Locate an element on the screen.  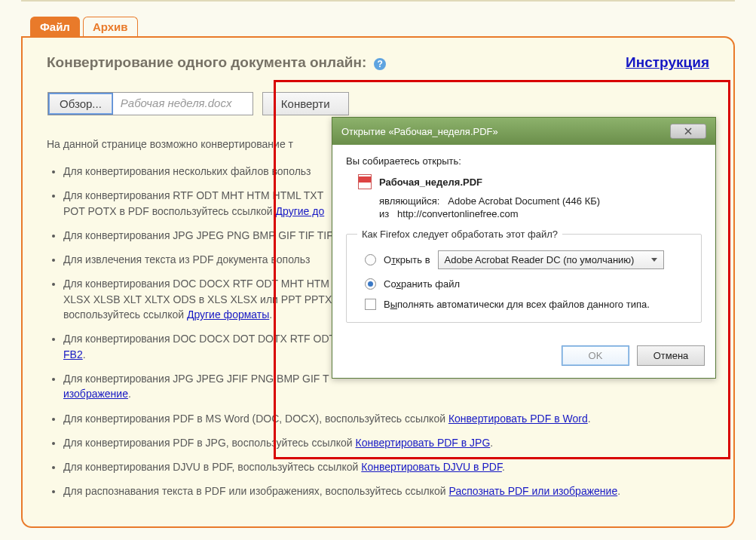
auto-label-u: ы is located at coordinates (393, 305).